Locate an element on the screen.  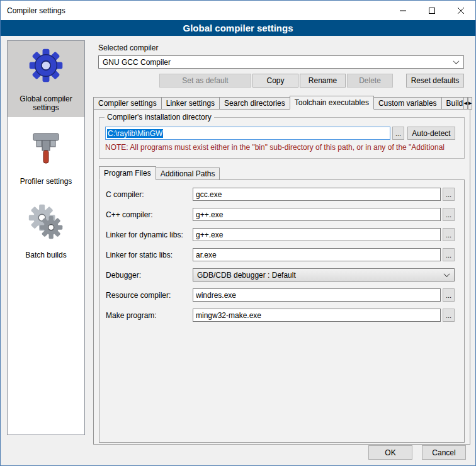
minimize-button is located at coordinates (403, 10).